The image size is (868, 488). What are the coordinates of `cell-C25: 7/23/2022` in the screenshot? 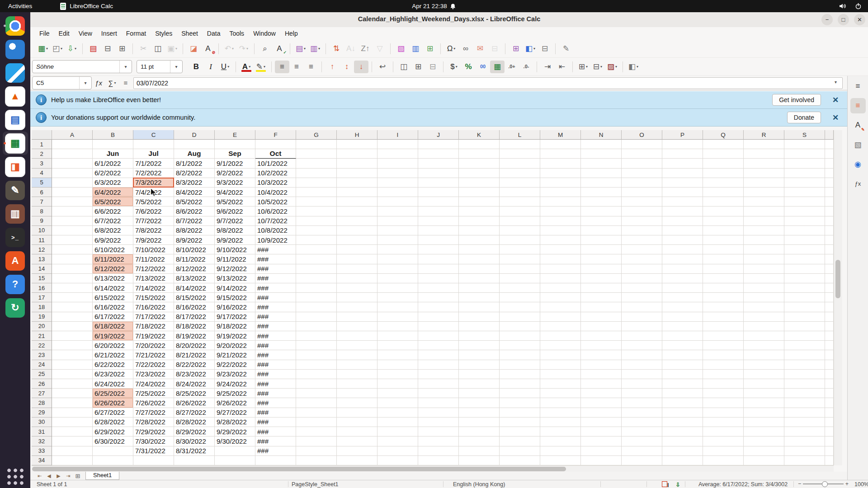 It's located at (154, 374).